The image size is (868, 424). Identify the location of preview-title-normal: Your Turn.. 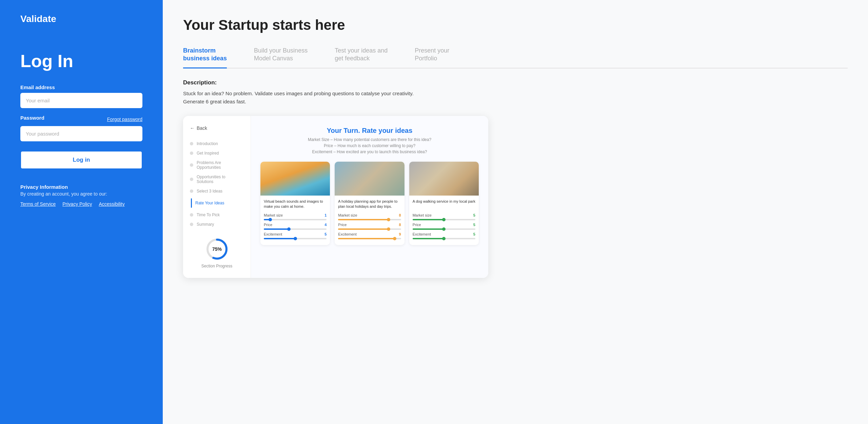
(344, 130).